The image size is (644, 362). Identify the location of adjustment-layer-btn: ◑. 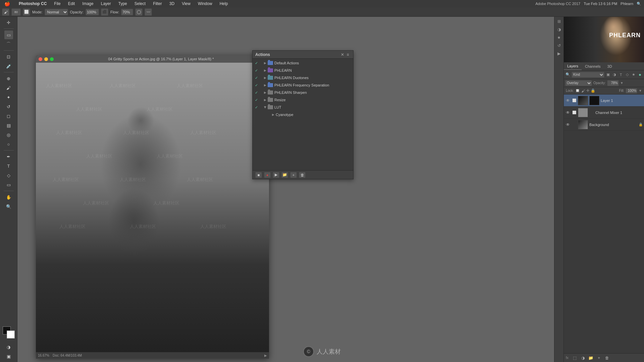
(583, 358).